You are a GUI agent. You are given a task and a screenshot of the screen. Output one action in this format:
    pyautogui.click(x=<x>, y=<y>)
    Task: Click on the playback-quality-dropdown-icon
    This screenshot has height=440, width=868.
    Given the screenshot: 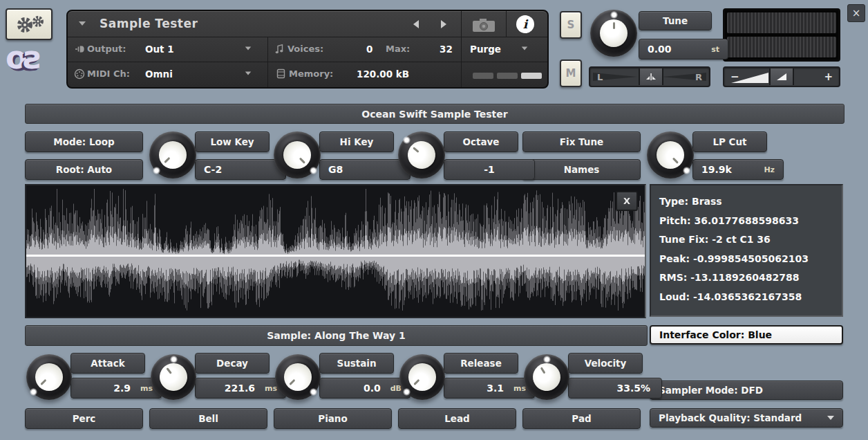 What is the action you would take?
    pyautogui.click(x=831, y=418)
    